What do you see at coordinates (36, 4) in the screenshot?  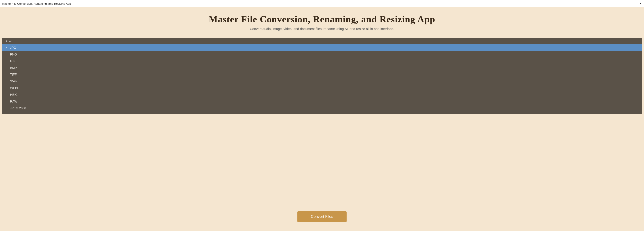 I see `app-selector-label: Master File Conversion, Renaming, and Re…` at bounding box center [36, 4].